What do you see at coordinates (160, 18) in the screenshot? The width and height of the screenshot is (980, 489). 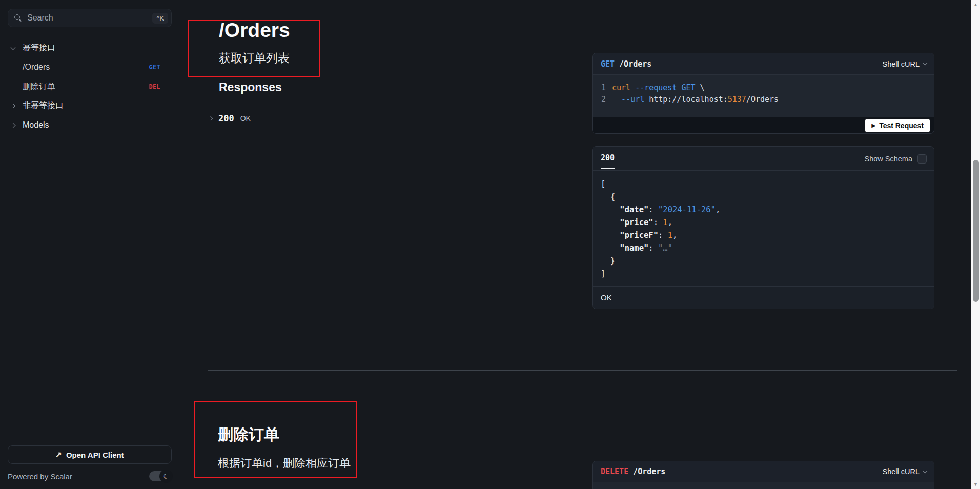 I see `search-shortcut-badge: ^K` at bounding box center [160, 18].